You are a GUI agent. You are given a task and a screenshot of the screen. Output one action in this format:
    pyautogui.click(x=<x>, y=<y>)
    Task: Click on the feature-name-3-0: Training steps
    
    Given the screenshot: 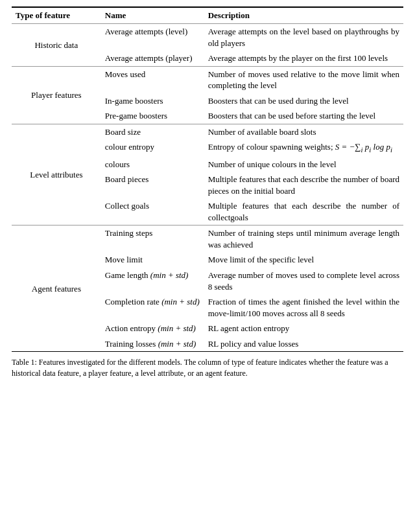 What is the action you would take?
    pyautogui.click(x=153, y=239)
    